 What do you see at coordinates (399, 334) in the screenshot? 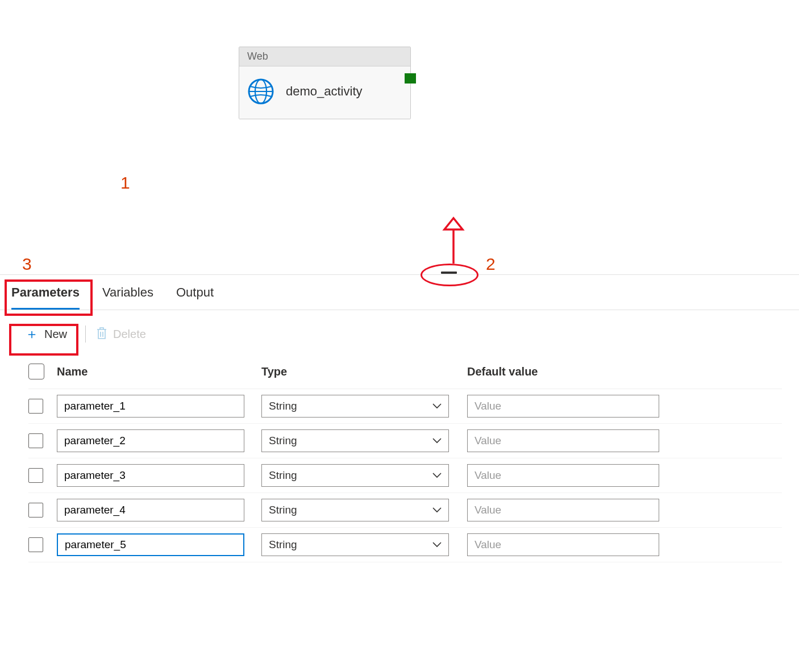
I see `parameters-toolbar: ＋ New Delete` at bounding box center [399, 334].